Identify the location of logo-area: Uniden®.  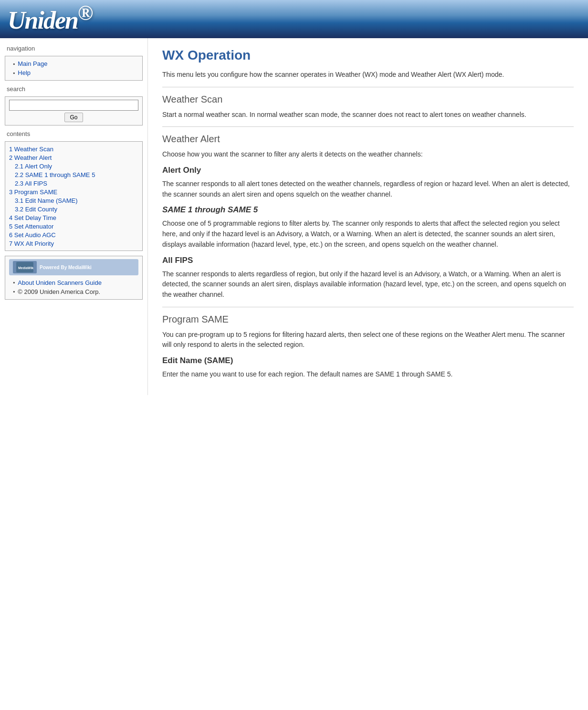
(50, 18).